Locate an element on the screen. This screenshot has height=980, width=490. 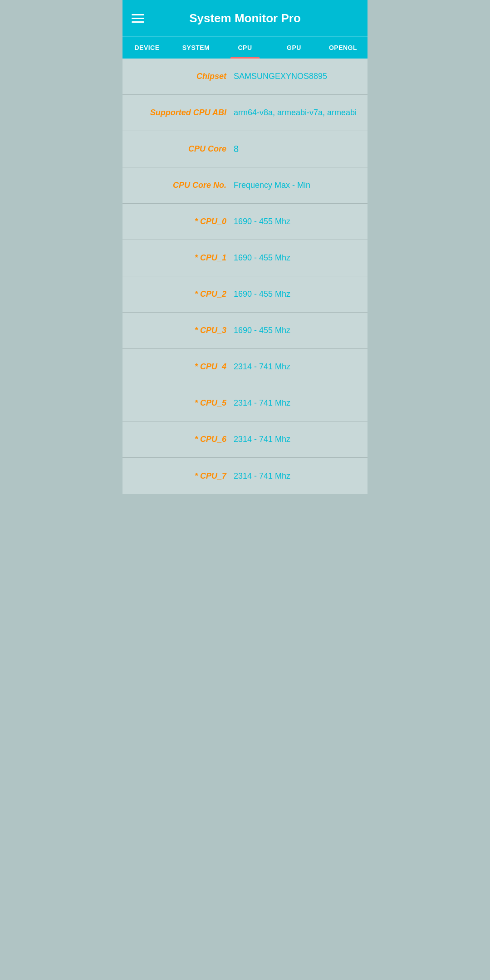
cpu0-label: * CPU_0 is located at coordinates (182, 221).